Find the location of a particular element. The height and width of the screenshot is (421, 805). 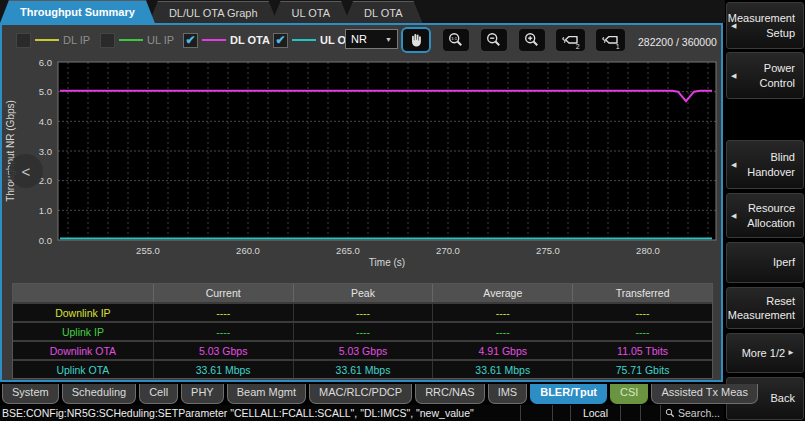

marker-1-button: 1 is located at coordinates (610, 40).